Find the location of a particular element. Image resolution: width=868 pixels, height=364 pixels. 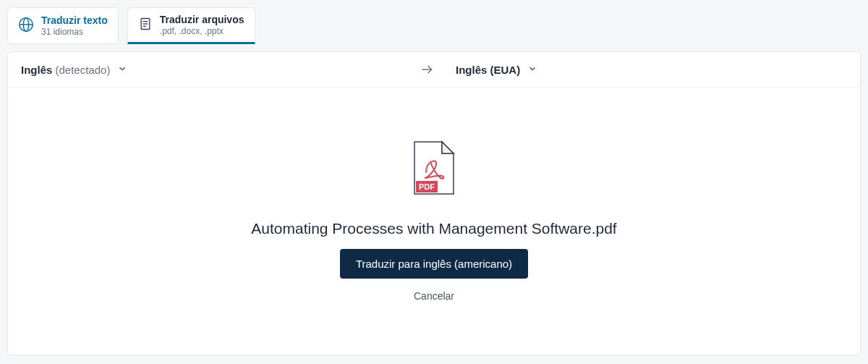

tab-text-title: Traduzir texto is located at coordinates (75, 20).